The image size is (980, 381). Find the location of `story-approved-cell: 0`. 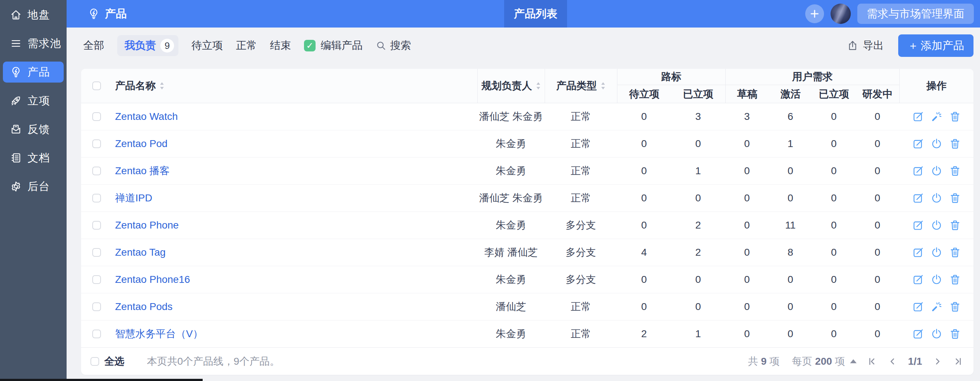

story-approved-cell: 0 is located at coordinates (834, 307).